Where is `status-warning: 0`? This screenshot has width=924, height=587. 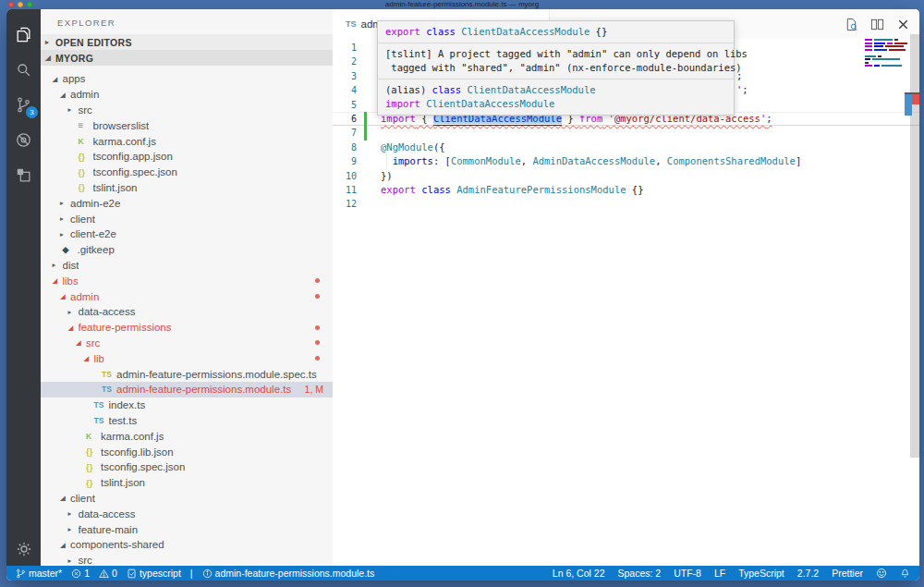
status-warning: 0 is located at coordinates (108, 573).